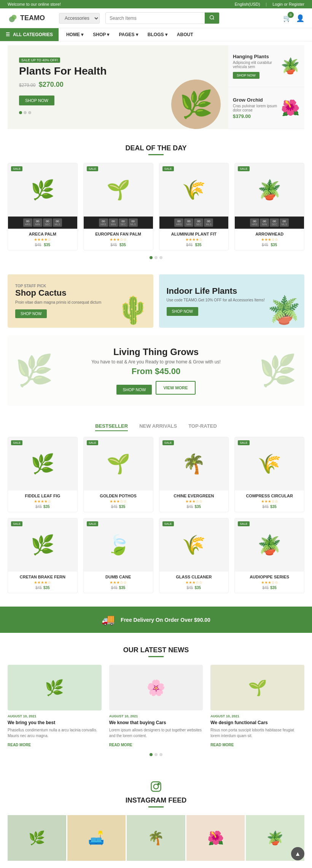  I want to click on deal-product-grid: SALE 🌿 00HRS 00MIN 00SEC 00MLS ARECA PAL…, so click(156, 207).